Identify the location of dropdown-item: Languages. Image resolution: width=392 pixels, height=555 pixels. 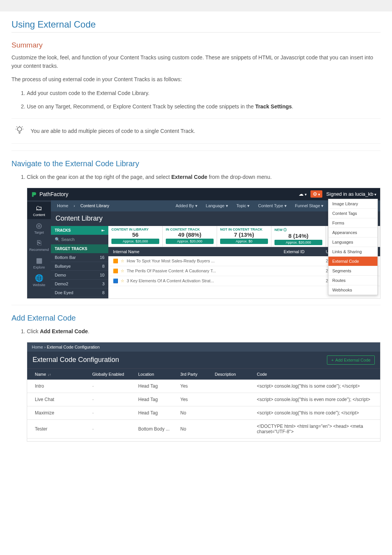
(353, 242).